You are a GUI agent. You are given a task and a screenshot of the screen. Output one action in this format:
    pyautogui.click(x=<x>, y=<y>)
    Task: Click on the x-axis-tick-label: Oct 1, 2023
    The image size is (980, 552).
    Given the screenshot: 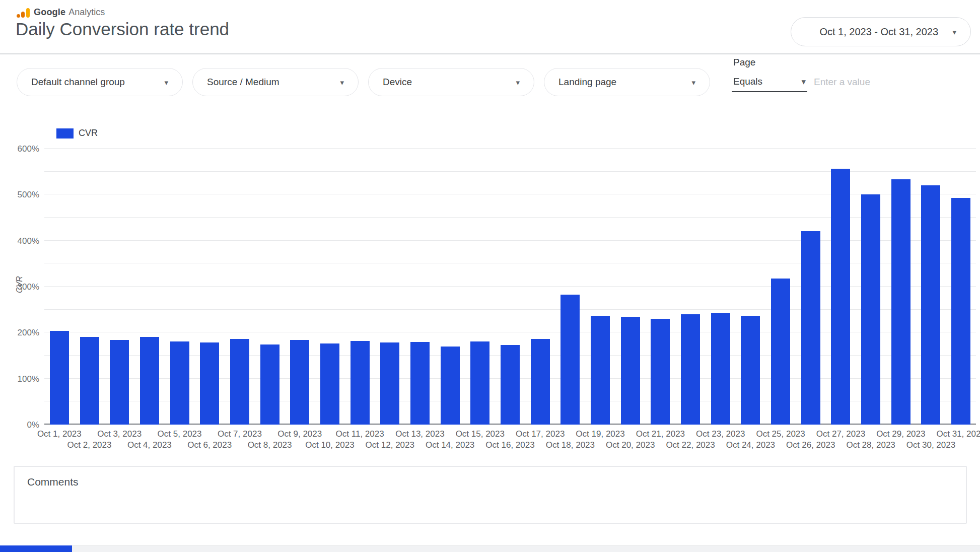 What is the action you would take?
    pyautogui.click(x=59, y=434)
    